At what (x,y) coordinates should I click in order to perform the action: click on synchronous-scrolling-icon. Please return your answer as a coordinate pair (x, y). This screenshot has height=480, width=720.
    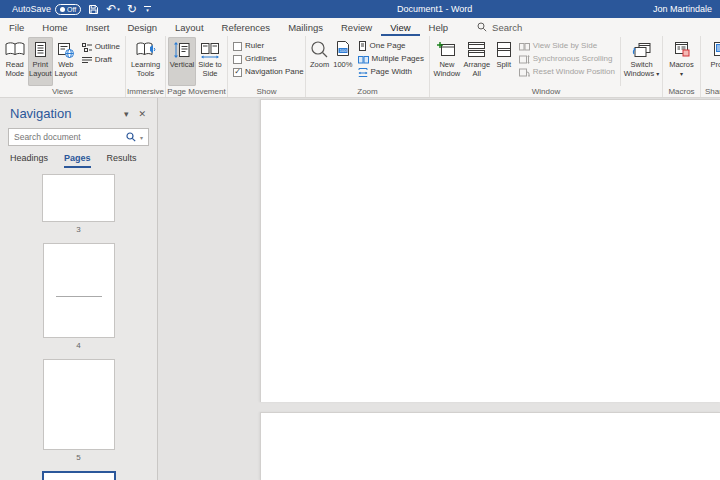
    Looking at the image, I should click on (524, 60).